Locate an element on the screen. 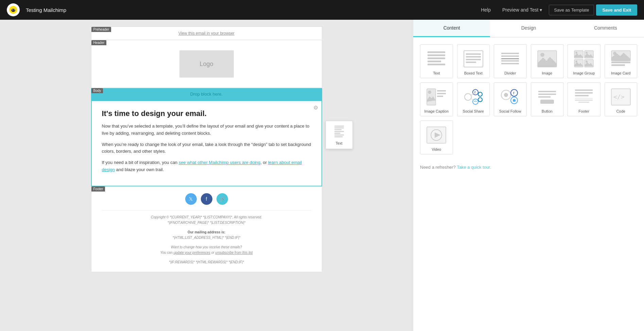 The width and height of the screenshot is (644, 331). chevron-down-icon: ▾ is located at coordinates (541, 10).